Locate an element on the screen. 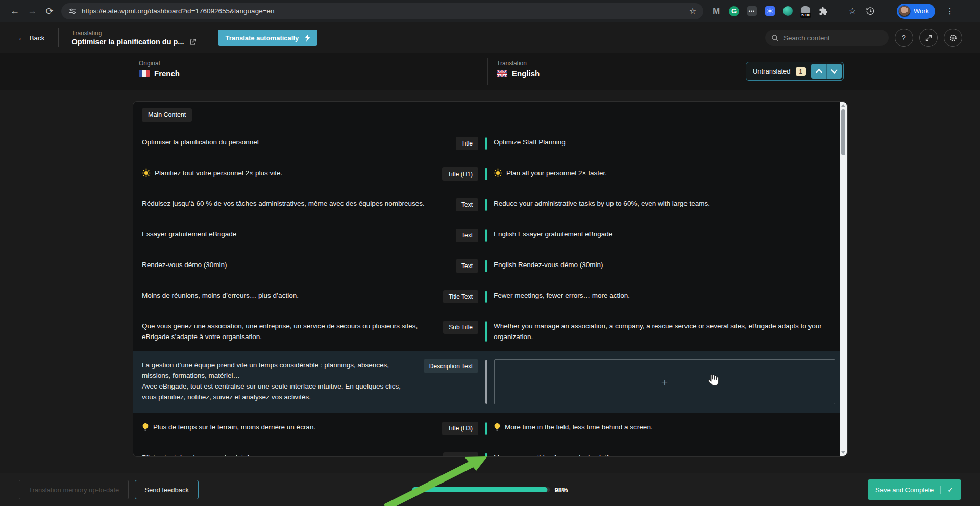 This screenshot has height=506, width=980. target-cell: Optimize Staff Planning is located at coordinates (661, 143).